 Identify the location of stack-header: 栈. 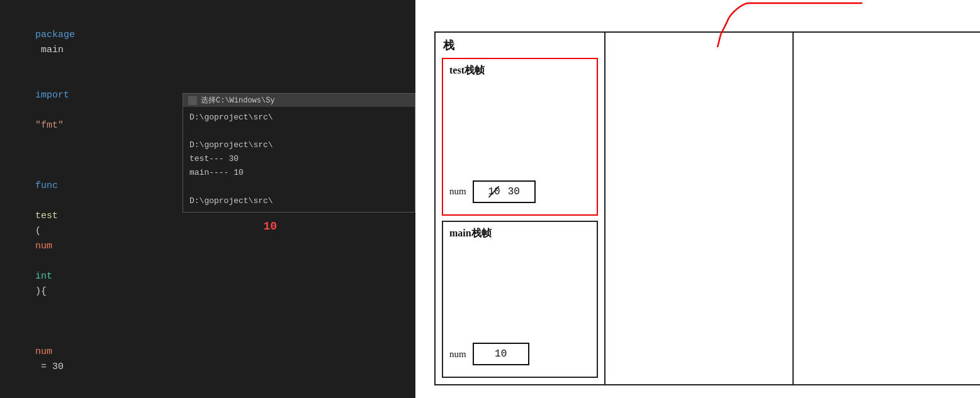
(520, 45).